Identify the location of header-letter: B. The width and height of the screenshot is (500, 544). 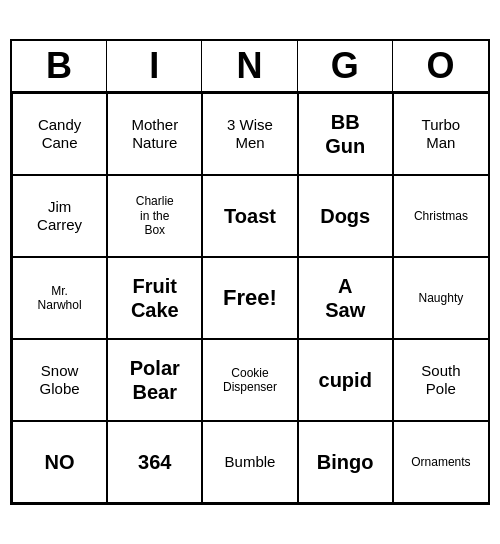
(60, 66).